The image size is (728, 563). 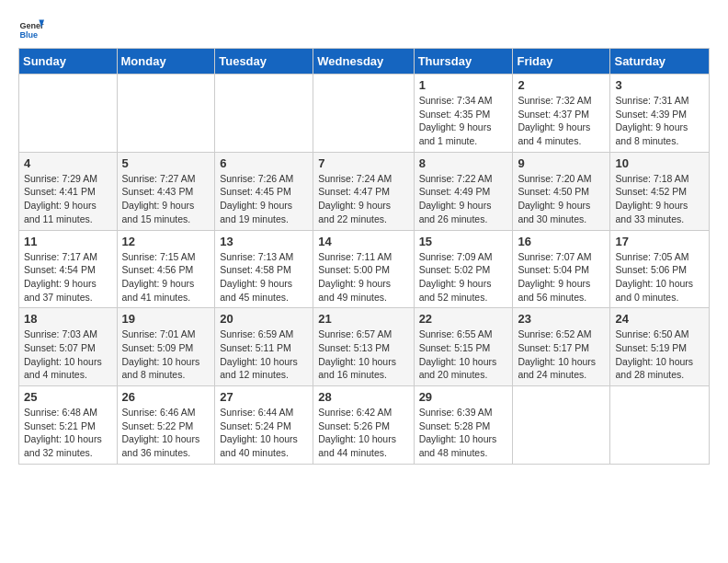 I want to click on day-number: 2, so click(x=561, y=85).